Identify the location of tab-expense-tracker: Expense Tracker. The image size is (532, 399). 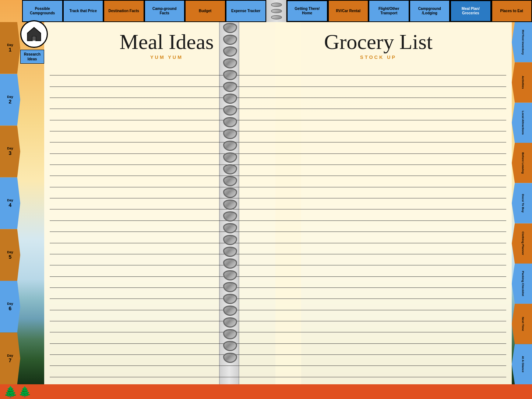
(246, 11).